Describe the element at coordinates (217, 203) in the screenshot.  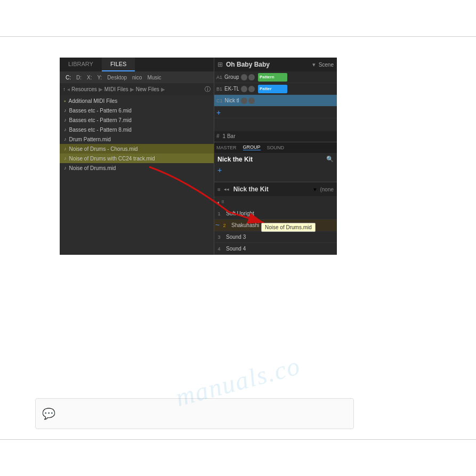
I see `drum-ctrl-1: ◂` at that location.